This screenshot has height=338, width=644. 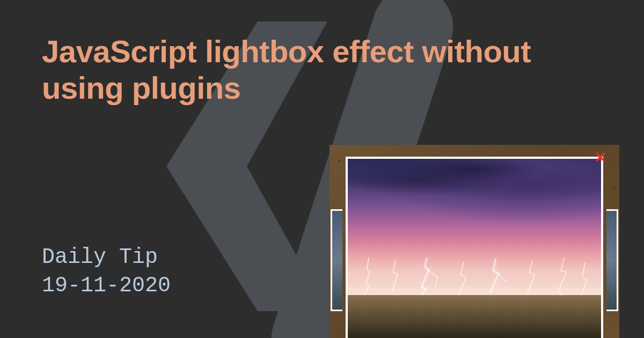 What do you see at coordinates (106, 272) in the screenshot?
I see `meta-block: Daily Tip 19-11-2020` at bounding box center [106, 272].